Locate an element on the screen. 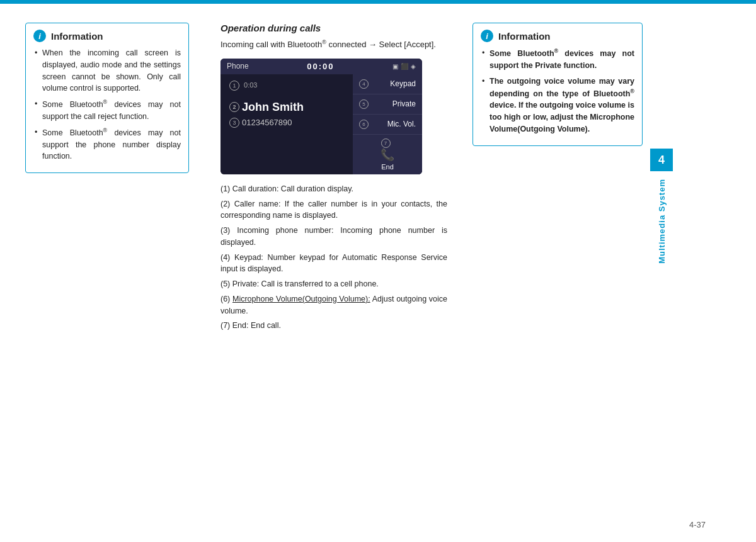 The image size is (756, 542). caller-number-num: 3 is located at coordinates (234, 123).